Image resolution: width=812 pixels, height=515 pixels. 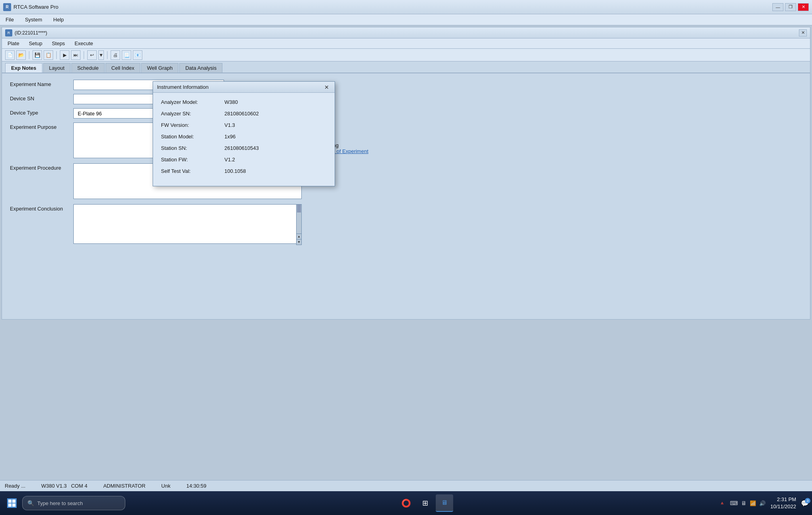 What do you see at coordinates (36, 44) in the screenshot?
I see `sub-menu-setup: Setup` at bounding box center [36, 44].